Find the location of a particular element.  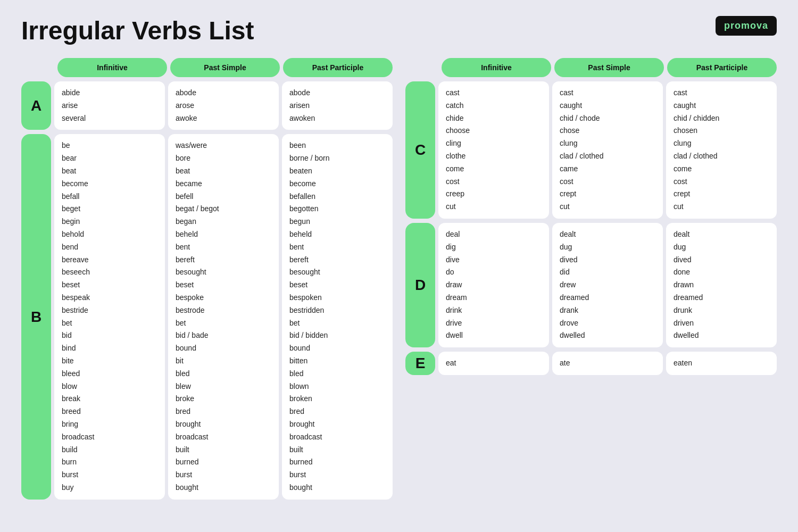

list-item: clad / clothed is located at coordinates (608, 156).